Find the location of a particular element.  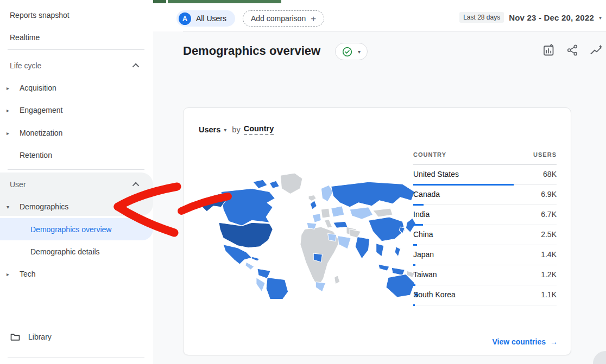

sidebar-item-label: Reports snapshot is located at coordinates (40, 15).